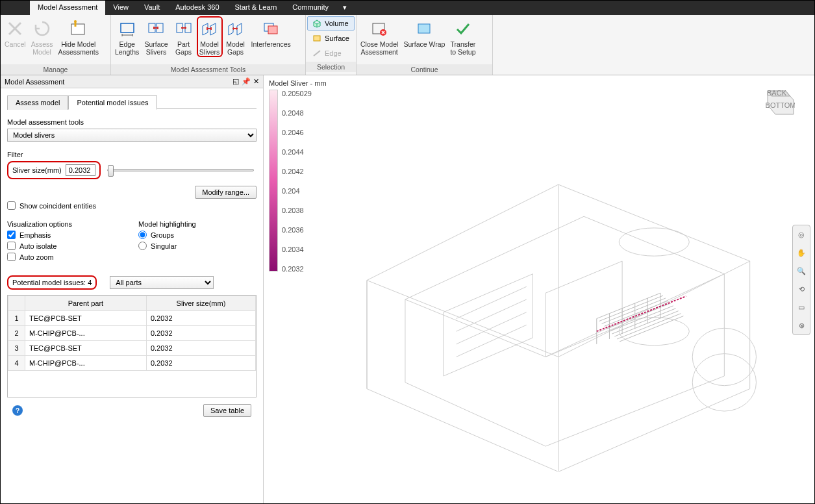 Image resolution: width=815 pixels, height=504 pixels. Describe the element at coordinates (425, 69) in the screenshot. I see `ribbon-group-continue-label: Continue` at that location.